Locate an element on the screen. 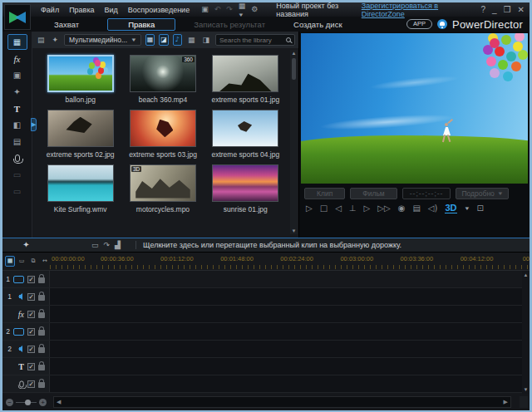 This screenshot has width=532, height=412. plugin-icon is located at coordinates (56, 40).